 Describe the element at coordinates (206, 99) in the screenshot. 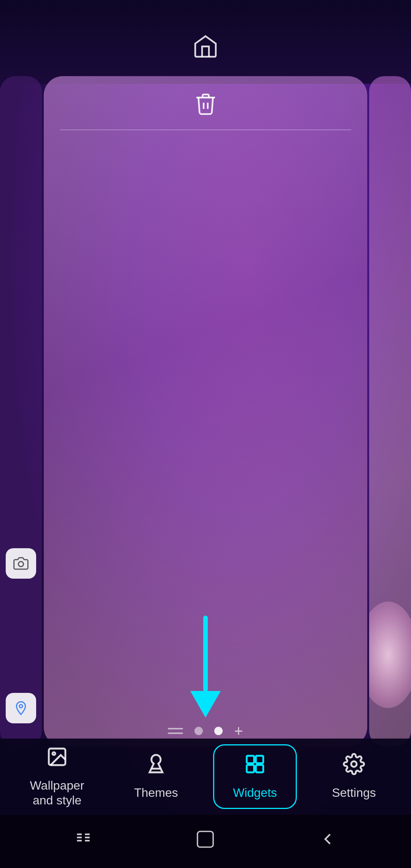

I see `delete-icon` at that location.